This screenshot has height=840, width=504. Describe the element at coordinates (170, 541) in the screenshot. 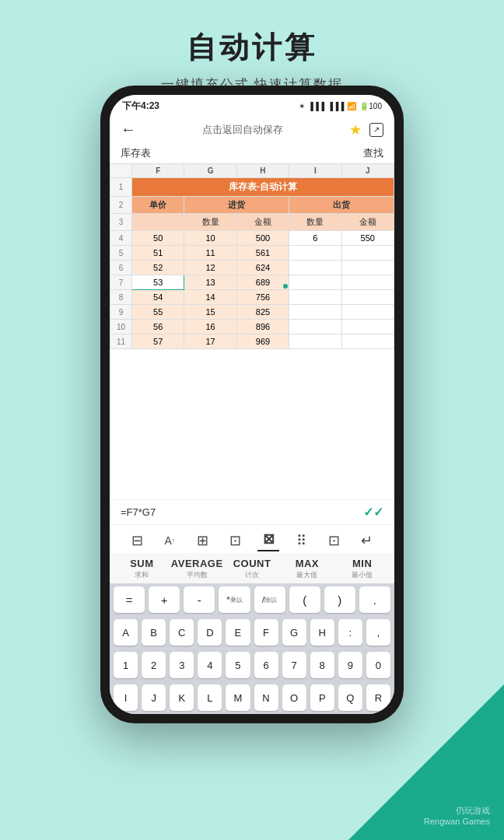

I see `toolbar-text-icon: A↑` at that location.